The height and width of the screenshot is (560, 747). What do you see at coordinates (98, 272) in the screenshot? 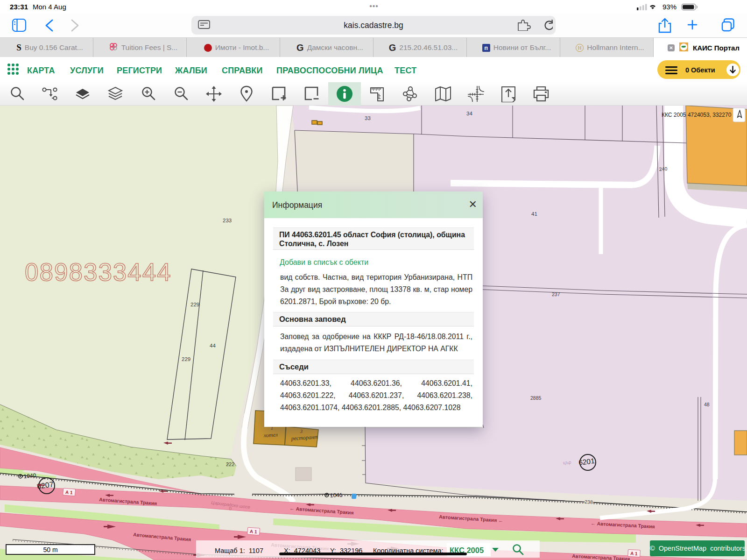
I see `svg-text: 0898333444` at bounding box center [98, 272].